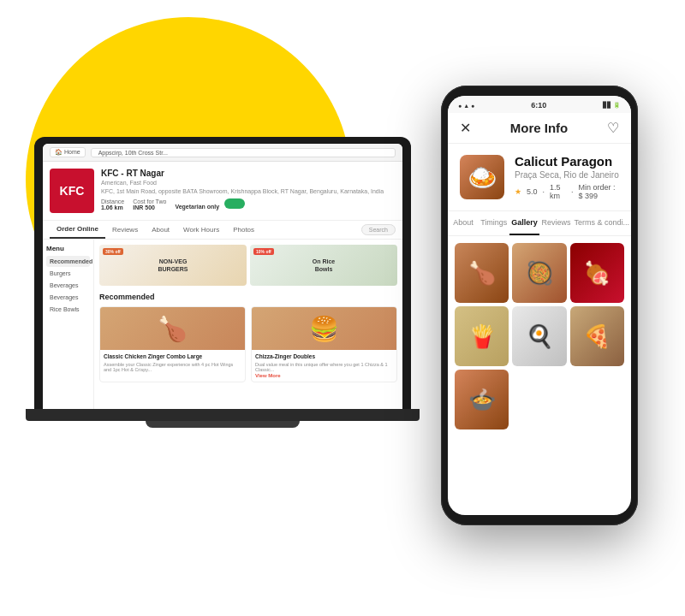  Describe the element at coordinates (68, 298) in the screenshot. I see `sidebar-item-beverages-2: Beverages` at that location.